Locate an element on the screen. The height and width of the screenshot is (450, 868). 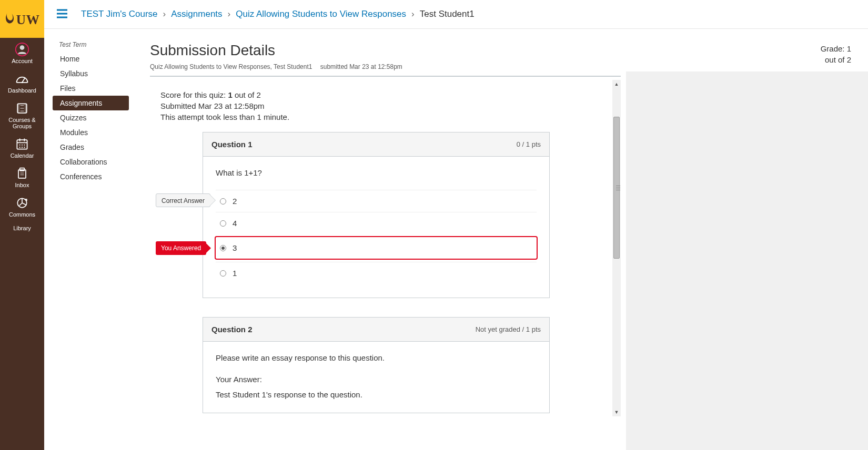
answer-option-selected-wrong: You Answered 3 is located at coordinates (376, 248).